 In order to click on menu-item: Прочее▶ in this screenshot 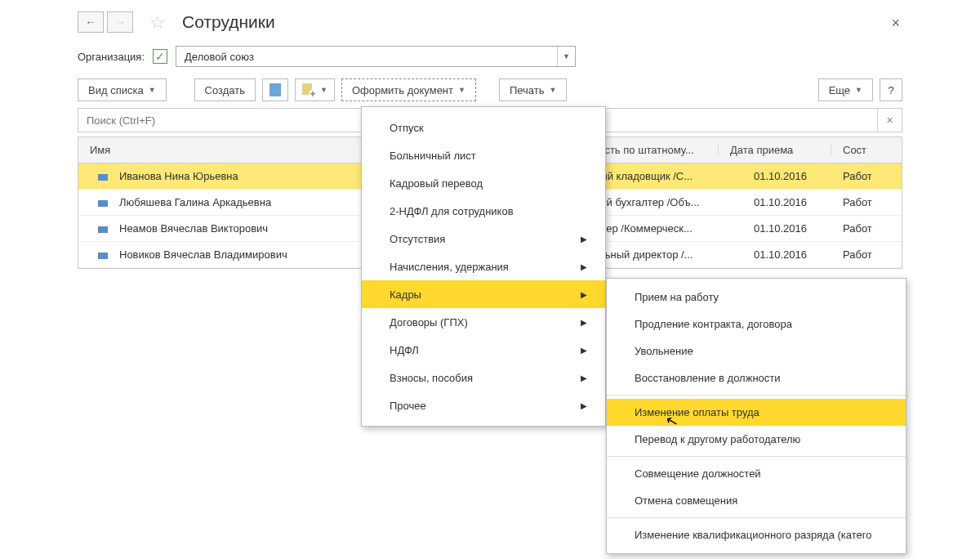, I will do `click(483, 405)`.